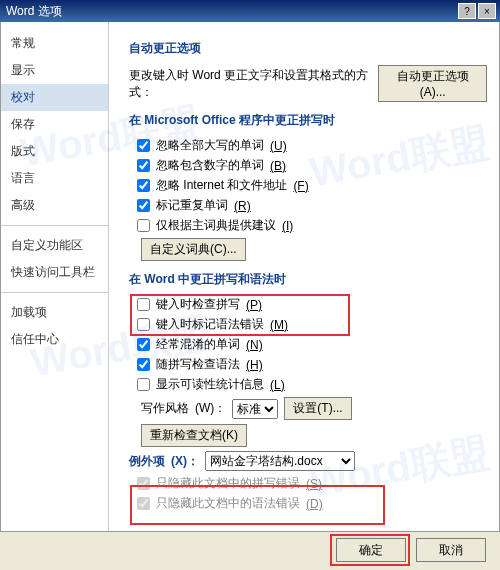 This screenshot has width=500, height=570. I want to click on writing-style-label: 写作风格, so click(165, 408).